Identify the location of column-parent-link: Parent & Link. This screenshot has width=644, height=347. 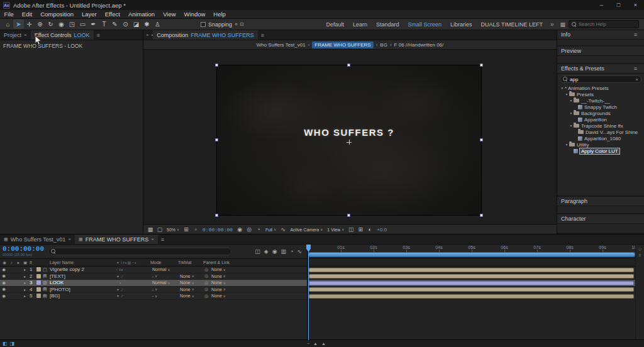
(255, 263).